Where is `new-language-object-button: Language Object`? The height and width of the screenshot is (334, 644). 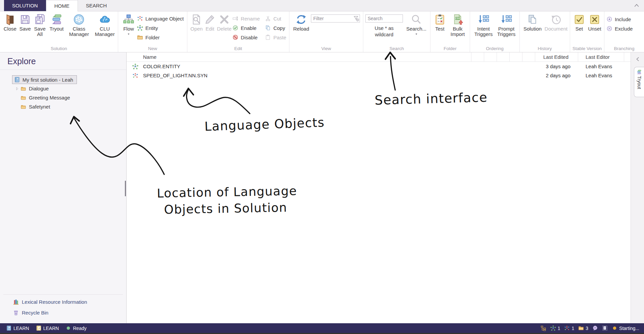 new-language-object-button: Language Object is located at coordinates (160, 18).